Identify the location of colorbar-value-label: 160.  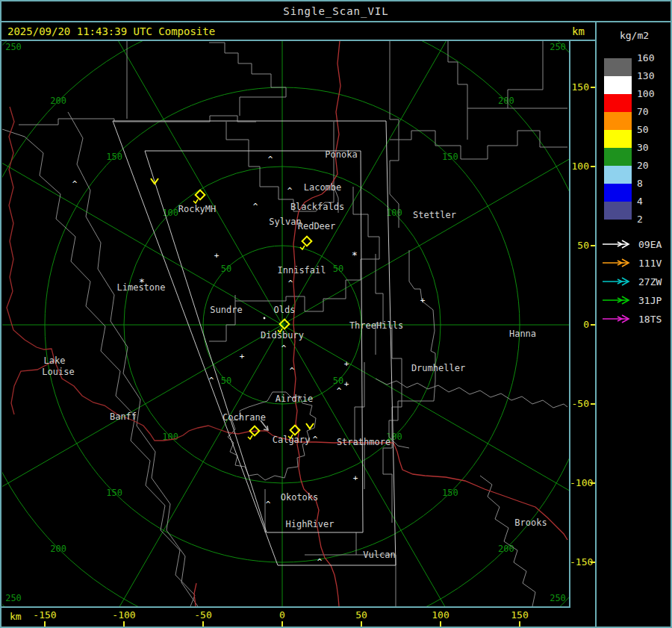
(653, 58).